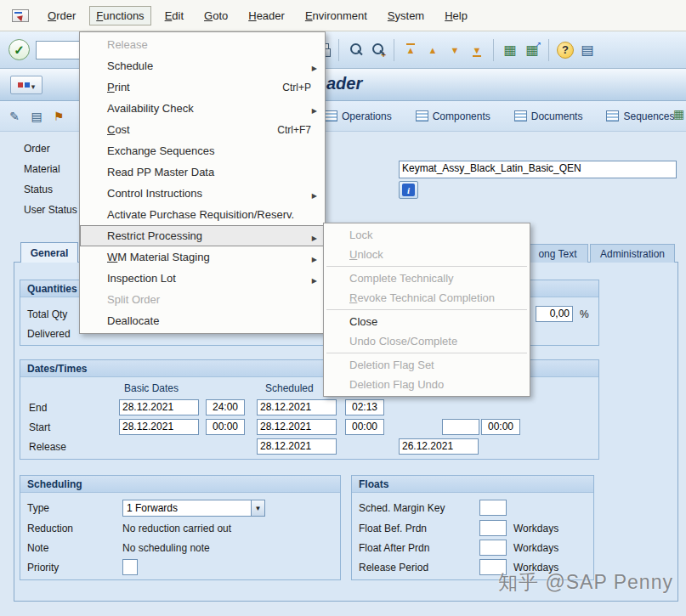  Describe the element at coordinates (456, 15) in the screenshot. I see `menu-help: Help` at that location.